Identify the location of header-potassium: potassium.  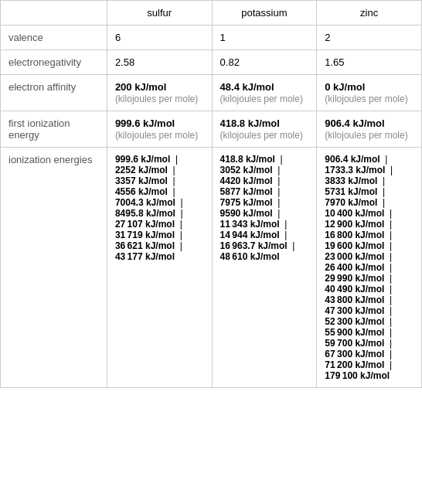
(264, 13).